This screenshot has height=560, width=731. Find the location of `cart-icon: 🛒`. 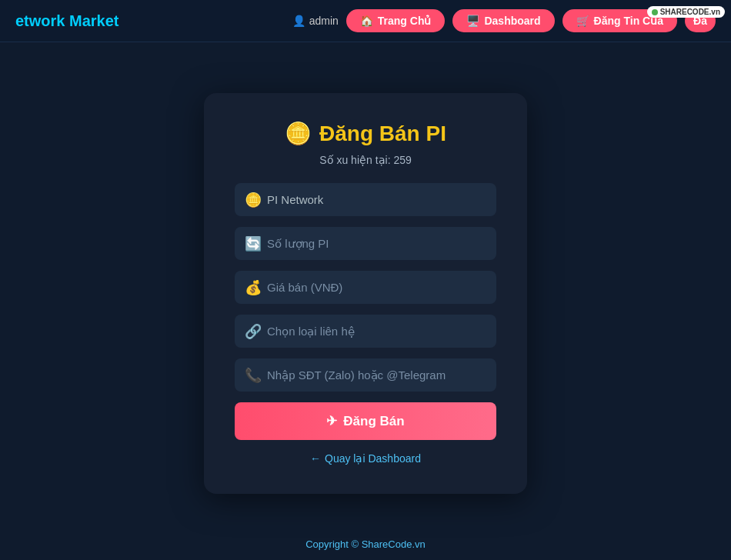

cart-icon: 🛒 is located at coordinates (583, 21).